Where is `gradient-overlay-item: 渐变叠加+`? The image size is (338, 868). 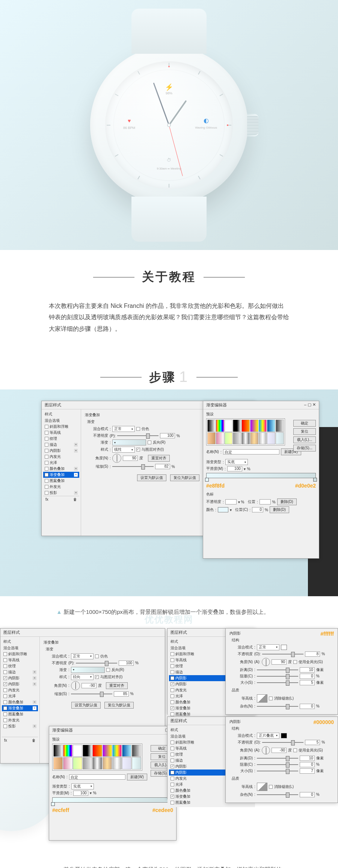
gradient-overlay-item: 渐变叠加+ is located at coordinates (61, 475).